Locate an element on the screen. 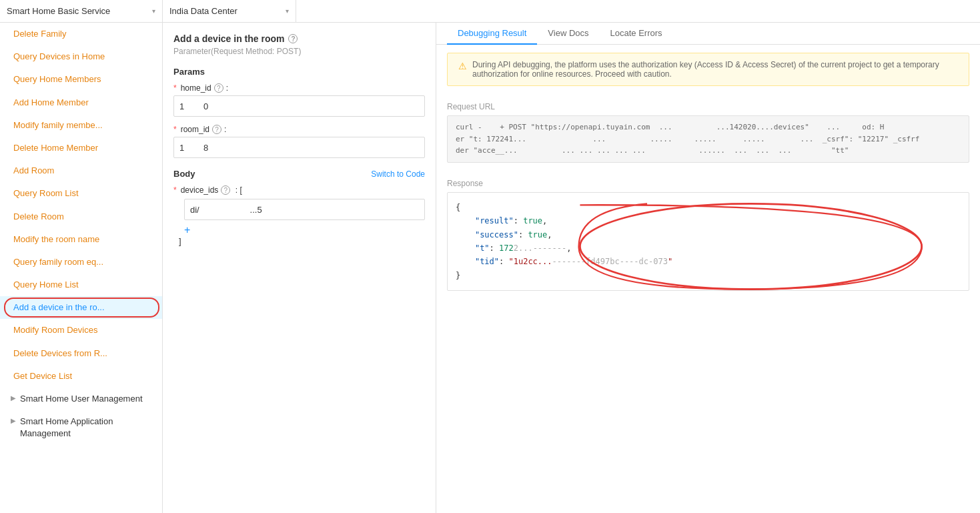 This screenshot has width=980, height=513. sidebar-section-label-app-management: Smart Home Application Management is located at coordinates (85, 428).